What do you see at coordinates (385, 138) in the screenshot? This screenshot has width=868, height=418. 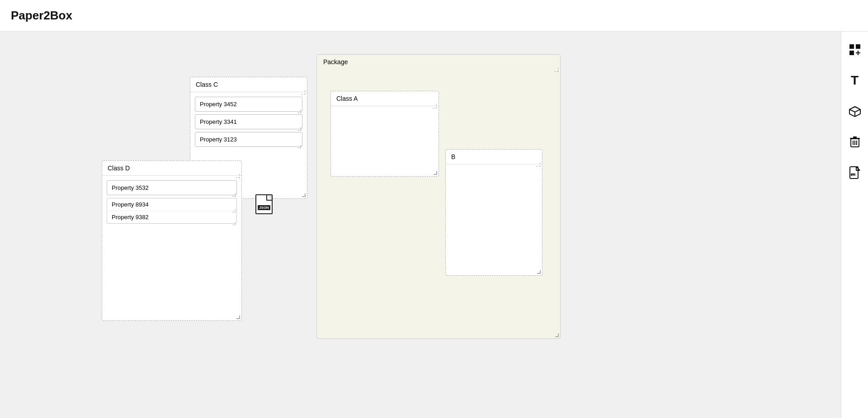 I see `class-a-body` at bounding box center [385, 138].